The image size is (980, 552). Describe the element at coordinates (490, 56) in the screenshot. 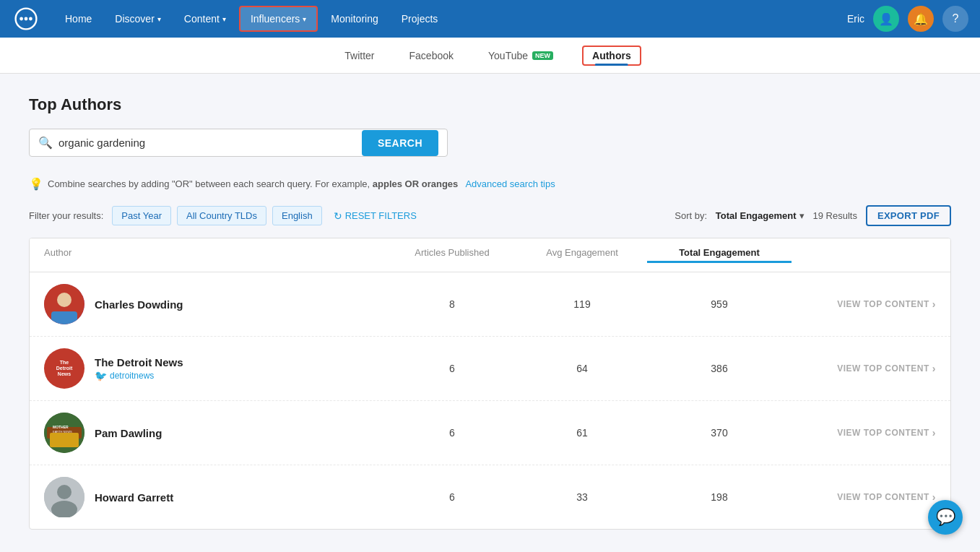

I see `sub-nav: Twitter Facebook YouTube NEW Authors` at that location.